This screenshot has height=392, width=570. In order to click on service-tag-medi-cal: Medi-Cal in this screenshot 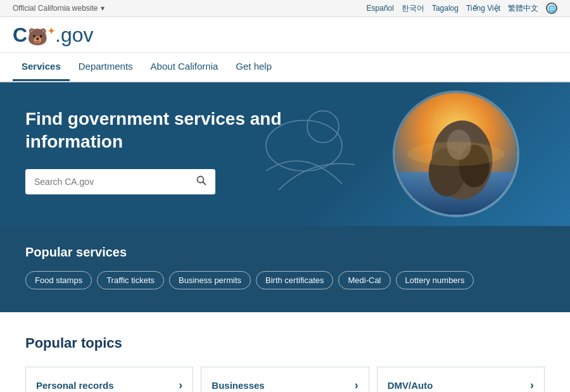, I will do `click(364, 280)`.